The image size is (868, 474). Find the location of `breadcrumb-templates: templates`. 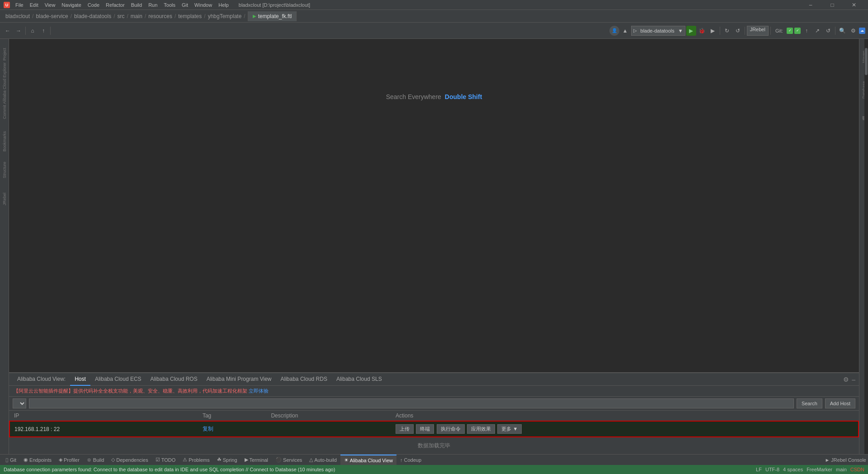

breadcrumb-templates: templates is located at coordinates (190, 16).